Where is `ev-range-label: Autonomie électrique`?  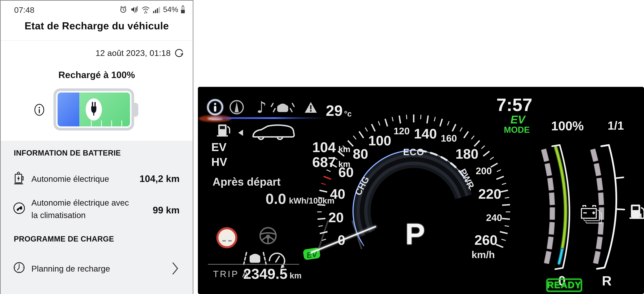
ev-range-label: Autonomie électrique is located at coordinates (70, 179).